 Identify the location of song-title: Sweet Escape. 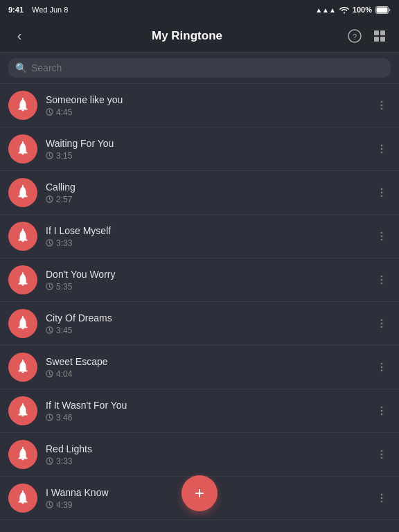
(205, 362).